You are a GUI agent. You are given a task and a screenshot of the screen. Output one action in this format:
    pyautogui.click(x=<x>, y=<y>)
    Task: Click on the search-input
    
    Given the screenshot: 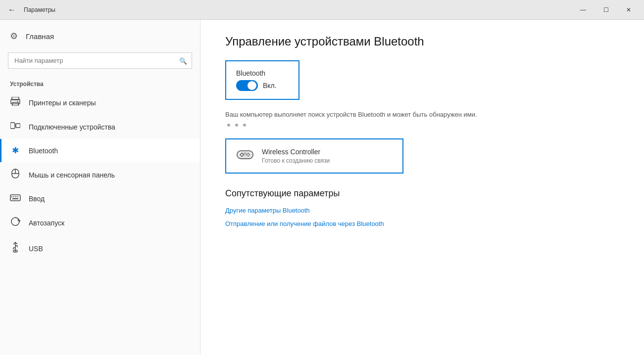 What is the action you would take?
    pyautogui.click(x=100, y=60)
    